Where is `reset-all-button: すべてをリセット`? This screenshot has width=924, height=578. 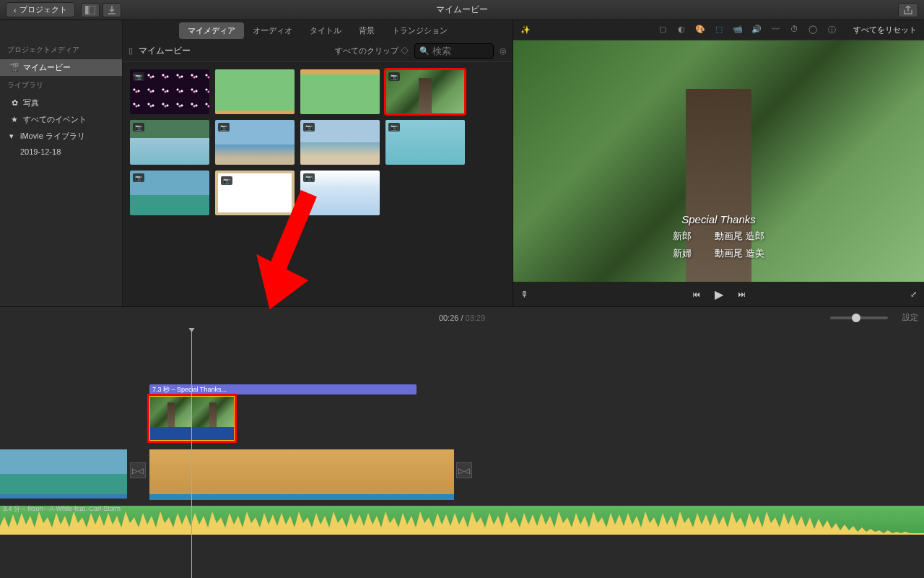 reset-all-button: すべてをリセット is located at coordinates (885, 30).